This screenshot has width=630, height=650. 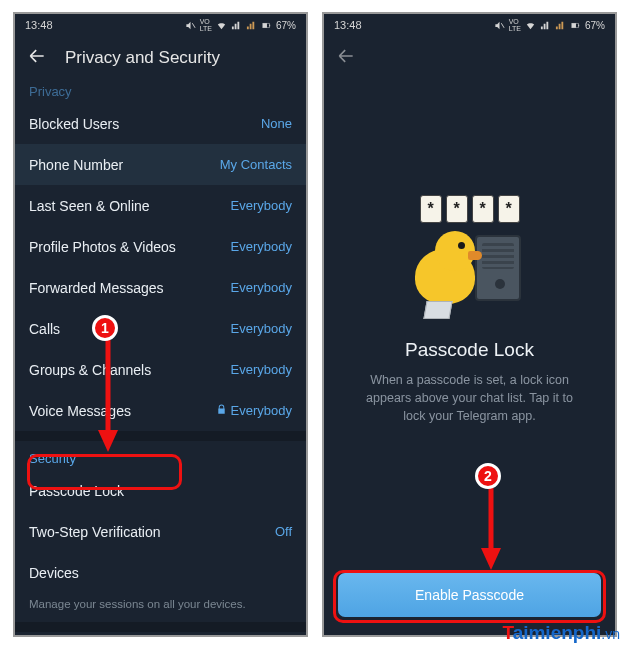 What do you see at coordinates (561, 633) in the screenshot?
I see `watermark: Taimienphi.vn` at bounding box center [561, 633].